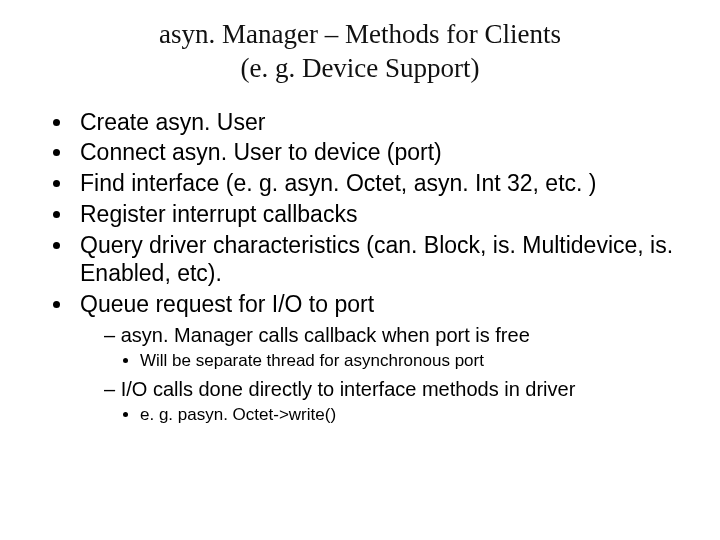 The image size is (720, 540). I want to click on bullet-text: Register interrupt callbacks, so click(218, 214).